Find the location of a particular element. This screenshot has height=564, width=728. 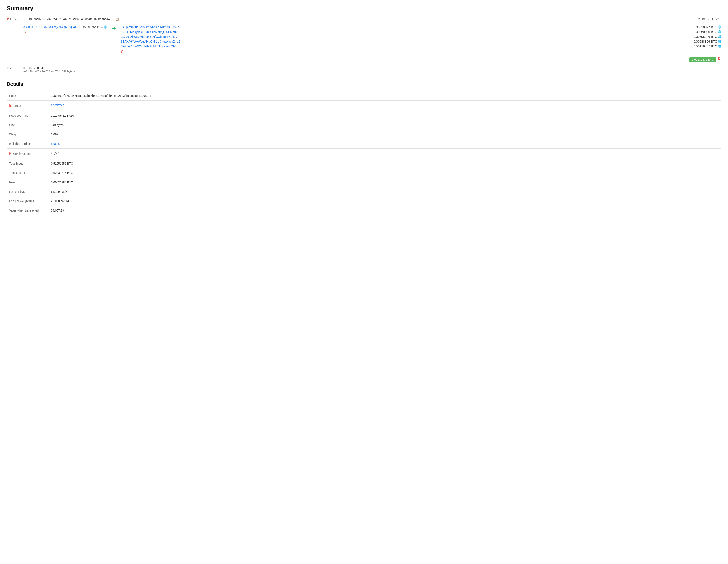

detail-label-fee-per-wu: Fee per weight unit is located at coordinates (27, 201).